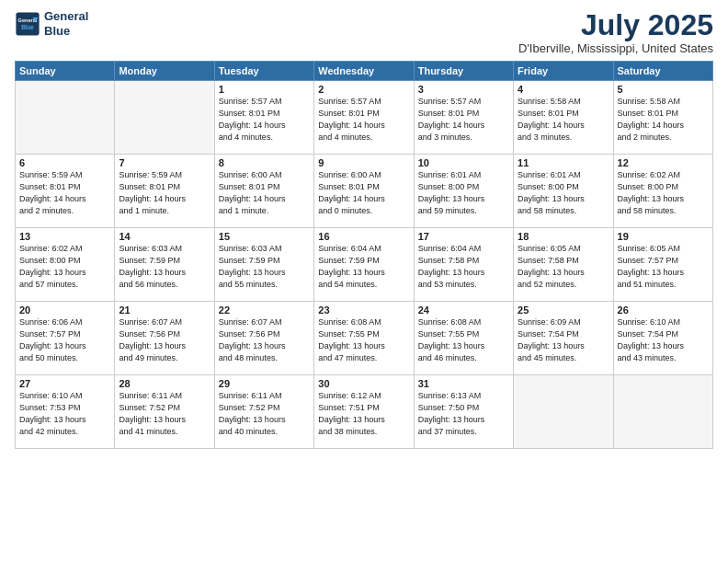 This screenshot has width=728, height=563. What do you see at coordinates (264, 118) in the screenshot?
I see `calendar-cell: 1Sunrise: 5:57 AM Sunset: 8:01 PM Daylig…` at bounding box center [264, 118].